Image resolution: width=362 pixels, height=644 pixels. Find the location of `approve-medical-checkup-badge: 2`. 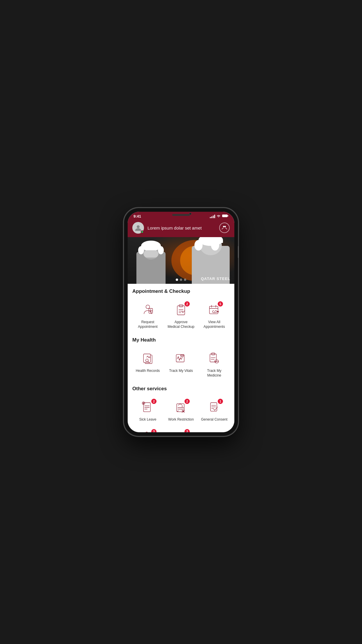

approve-medical-checkup-badge: 2 is located at coordinates (187, 304).